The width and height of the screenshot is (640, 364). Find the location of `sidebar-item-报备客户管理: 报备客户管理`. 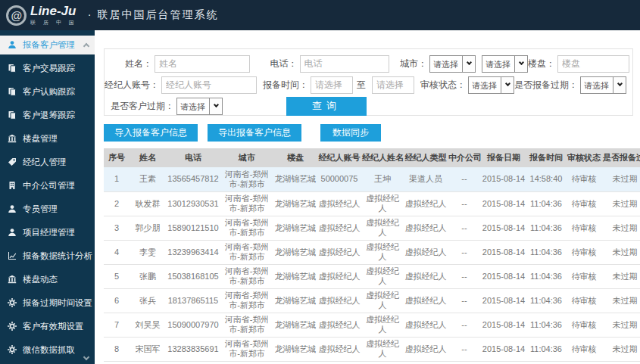

sidebar-item-报备客户管理: 报备客户管理 is located at coordinates (47, 45).